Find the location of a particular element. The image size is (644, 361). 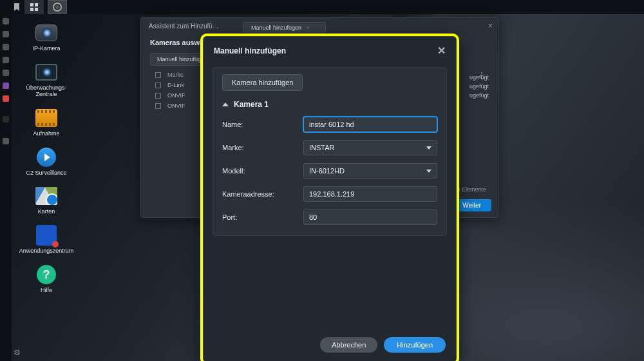

desktop-icon-label: Anwendungszentrum is located at coordinates (46, 251).